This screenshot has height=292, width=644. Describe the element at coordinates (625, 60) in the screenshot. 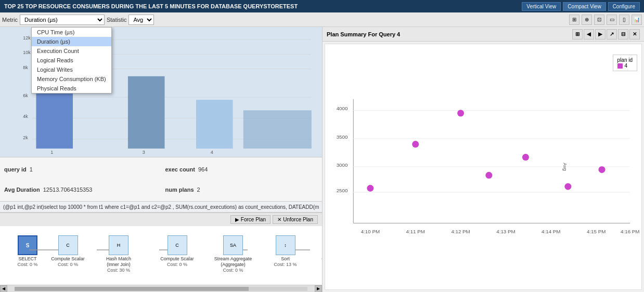

I see `legend-item: plan id` at that location.